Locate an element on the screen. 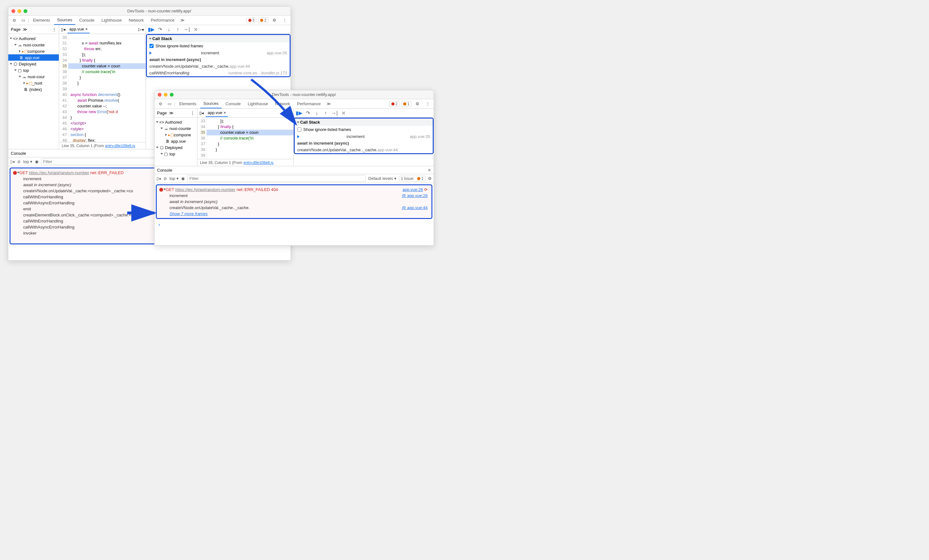 Image resolution: width=929 pixels, height=560 pixels. error-source-link: app.vue:26 is located at coordinates (413, 190).